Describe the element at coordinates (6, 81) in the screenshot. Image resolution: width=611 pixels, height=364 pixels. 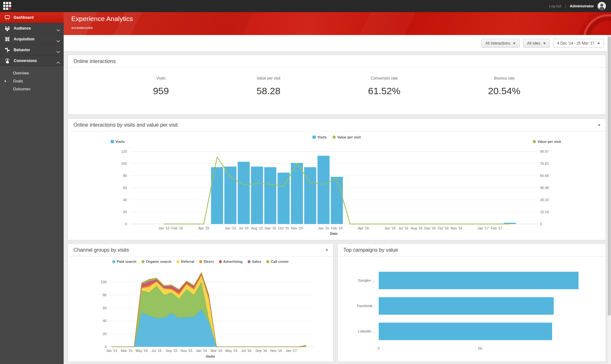
I see `expand-arrow-icon` at that location.